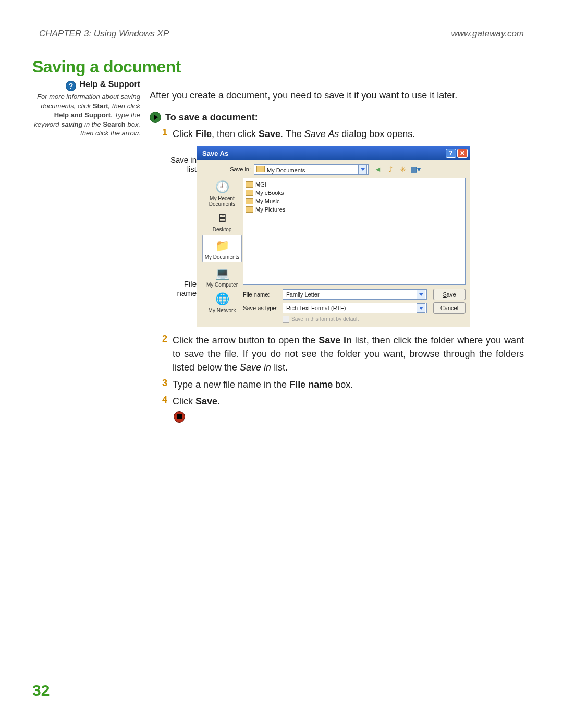  What do you see at coordinates (222, 276) in the screenshot?
I see `place-mycomp: 💻My Computer` at bounding box center [222, 276].